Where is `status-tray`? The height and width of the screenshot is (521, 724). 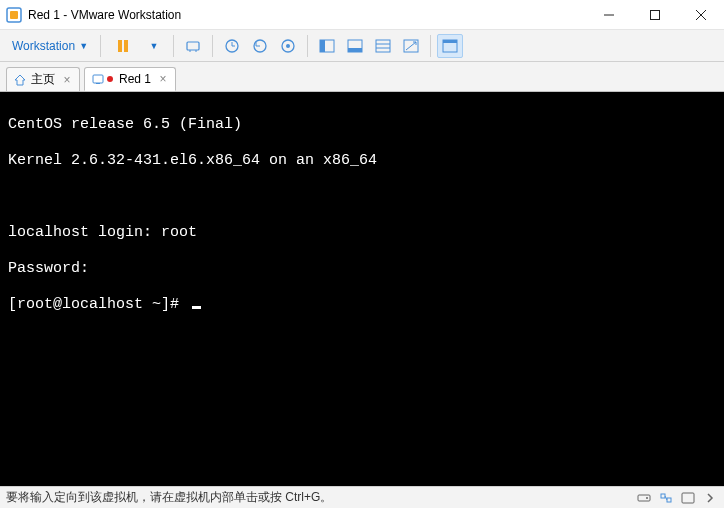 status-tray is located at coordinates (677, 498).